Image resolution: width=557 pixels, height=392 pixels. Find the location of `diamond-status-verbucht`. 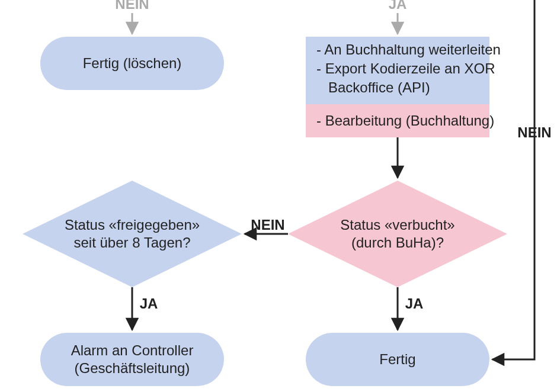

diamond-status-verbucht is located at coordinates (398, 234).